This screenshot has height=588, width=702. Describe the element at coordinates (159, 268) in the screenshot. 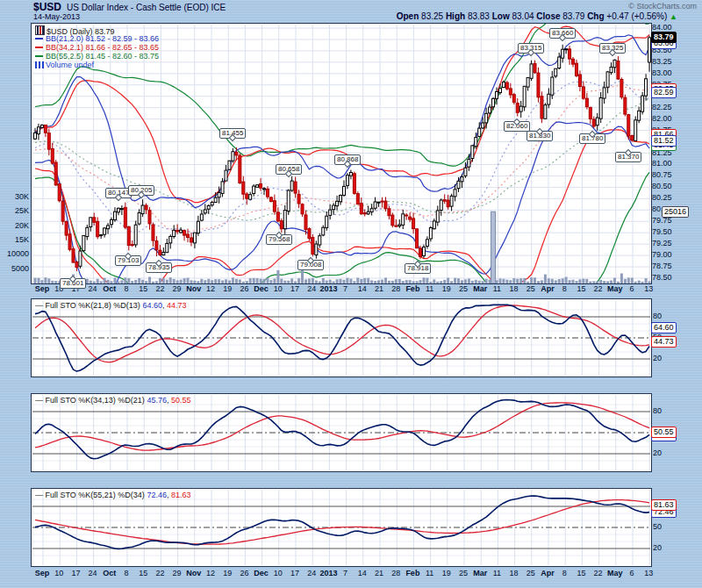

I see `price-annotation: 78.935` at that location.